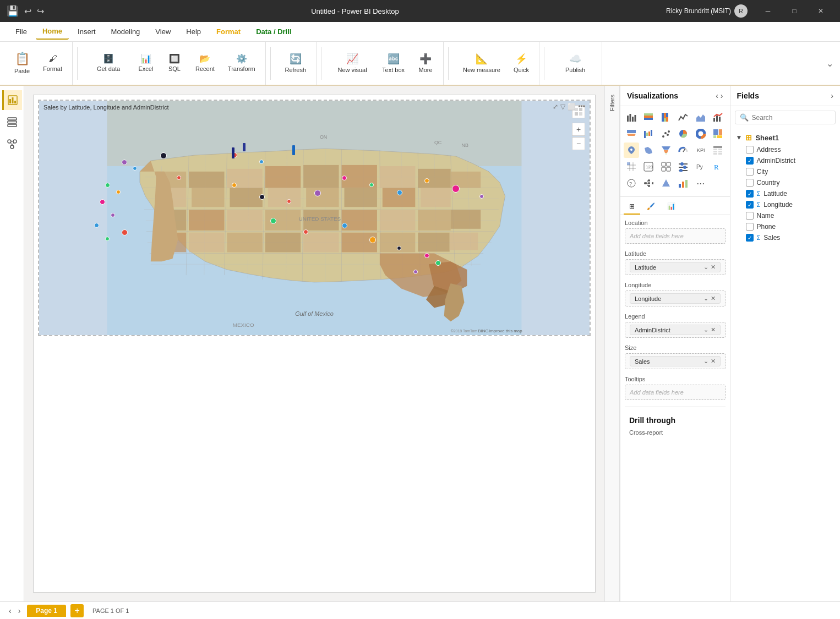  Describe the element at coordinates (701, 117) in the screenshot. I see `viz-area-chart` at that location.